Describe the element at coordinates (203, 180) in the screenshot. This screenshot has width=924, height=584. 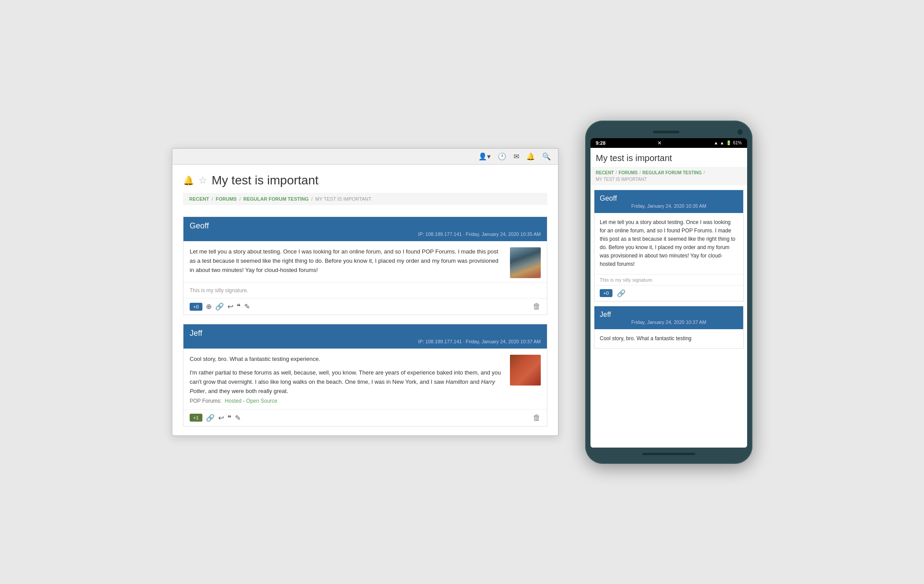
I see `favorite-icon: ☆` at that location.